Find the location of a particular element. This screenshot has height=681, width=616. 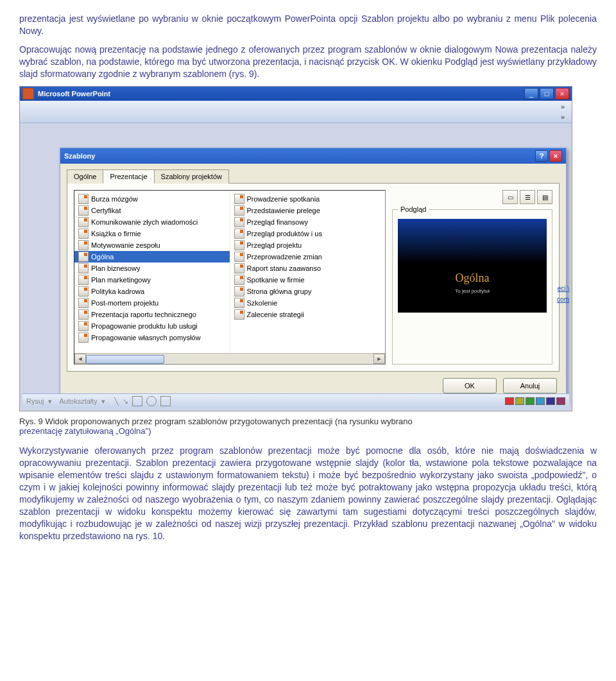

powerpoint-icon is located at coordinates (28, 94).